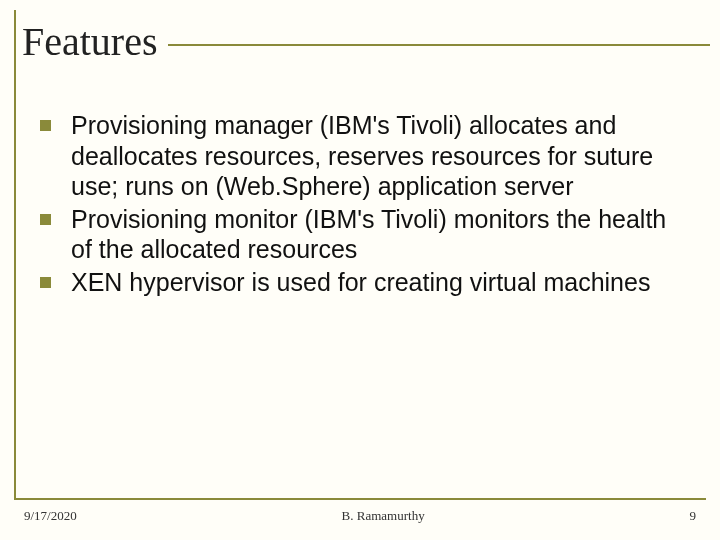 The height and width of the screenshot is (540, 720). What do you see at coordinates (360, 516) in the screenshot?
I see `slide-footer: 9/17/2020 B. Ramamurthy 9` at bounding box center [360, 516].